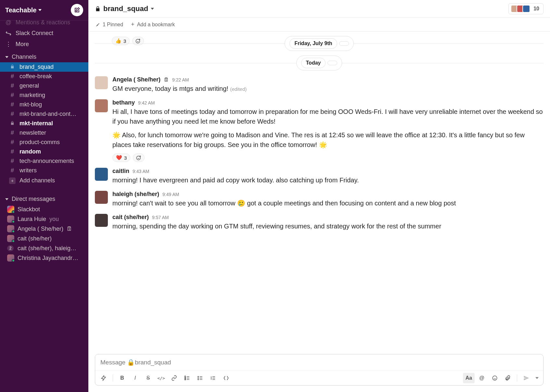  Describe the element at coordinates (44, 95) in the screenshot. I see `channel-item-marketing: #marketing` at that location.